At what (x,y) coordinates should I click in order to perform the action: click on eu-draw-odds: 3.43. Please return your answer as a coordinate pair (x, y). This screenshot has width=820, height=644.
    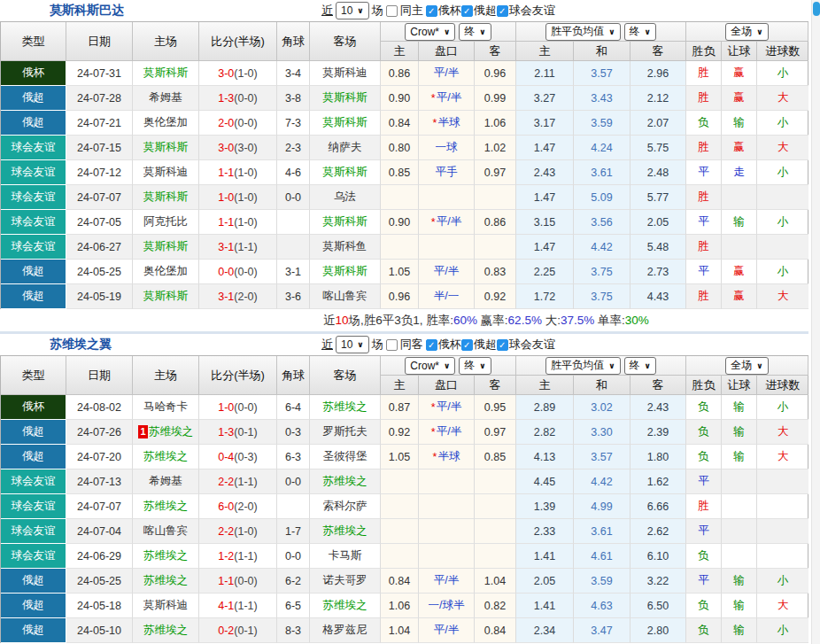
    Looking at the image, I should click on (602, 98).